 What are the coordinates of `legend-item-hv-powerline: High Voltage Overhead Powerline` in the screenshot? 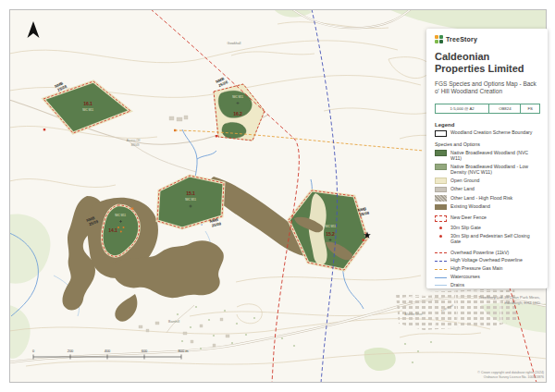 It's located at (487, 260).